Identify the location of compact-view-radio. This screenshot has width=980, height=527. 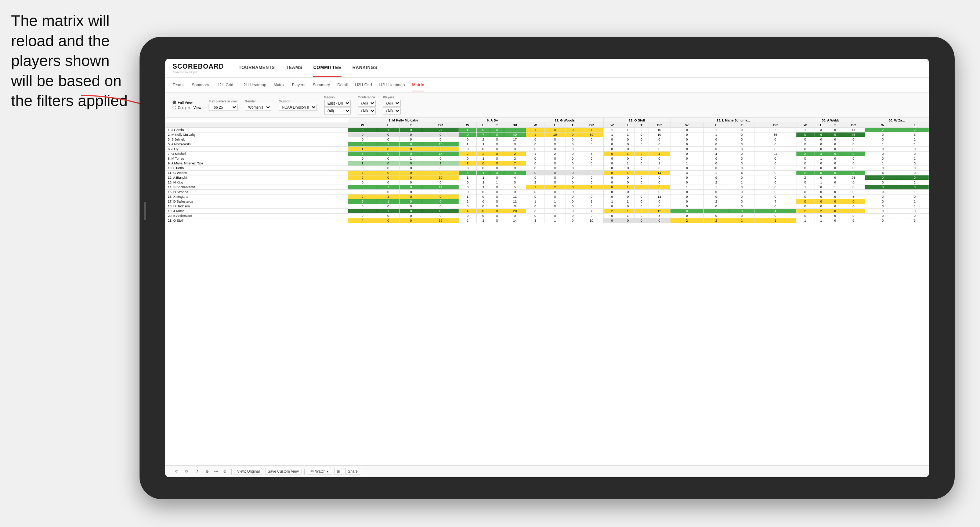
(174, 108).